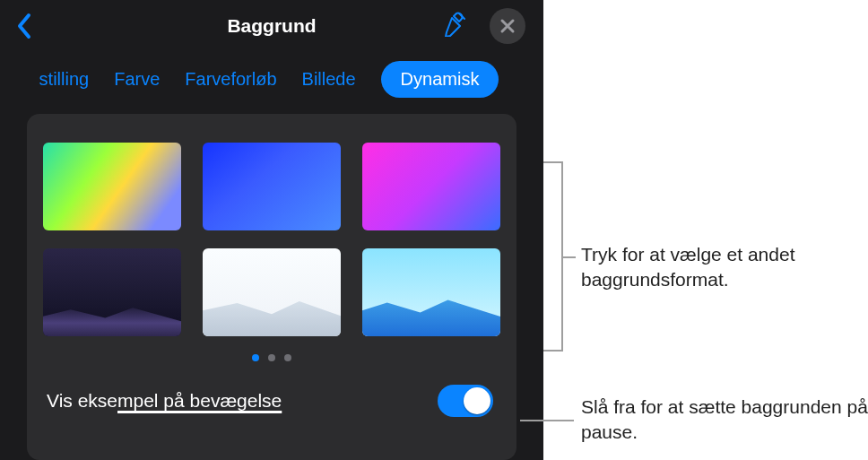 This screenshot has width=868, height=460. What do you see at coordinates (454, 26) in the screenshot?
I see `eyedropper-button` at bounding box center [454, 26].